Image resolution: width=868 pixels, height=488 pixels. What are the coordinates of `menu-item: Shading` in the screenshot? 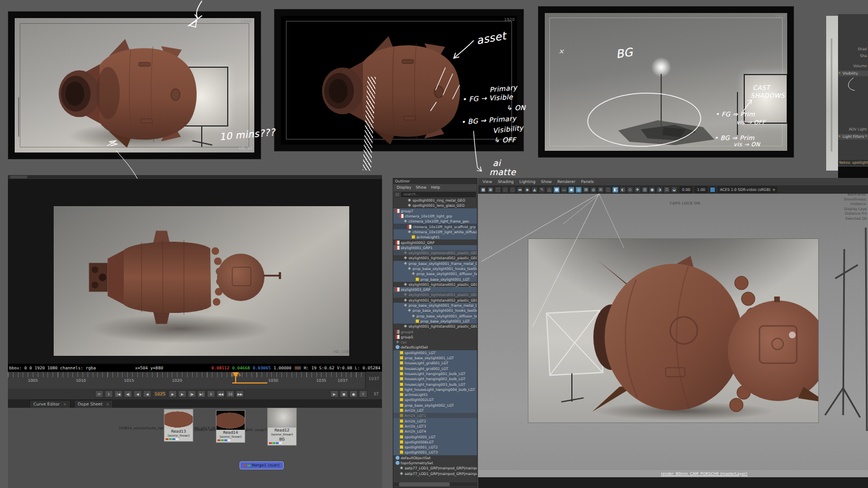 It's located at (506, 182).